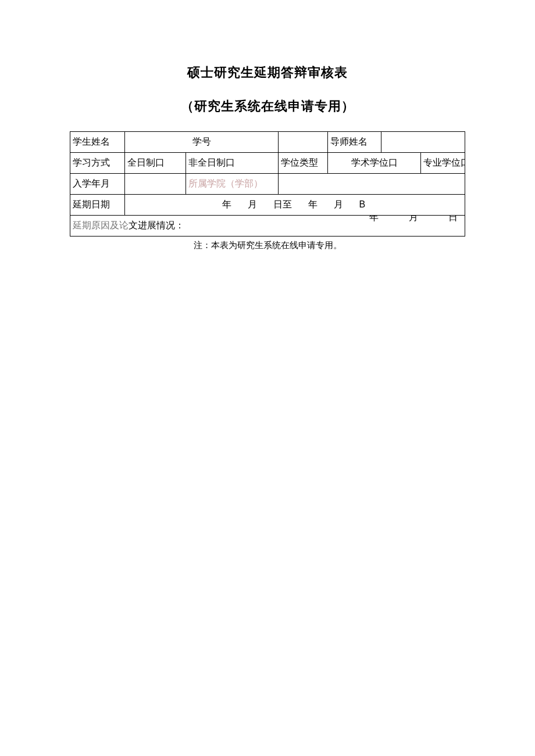  What do you see at coordinates (374, 219) in the screenshot?
I see `sig-year: 年` at bounding box center [374, 219].